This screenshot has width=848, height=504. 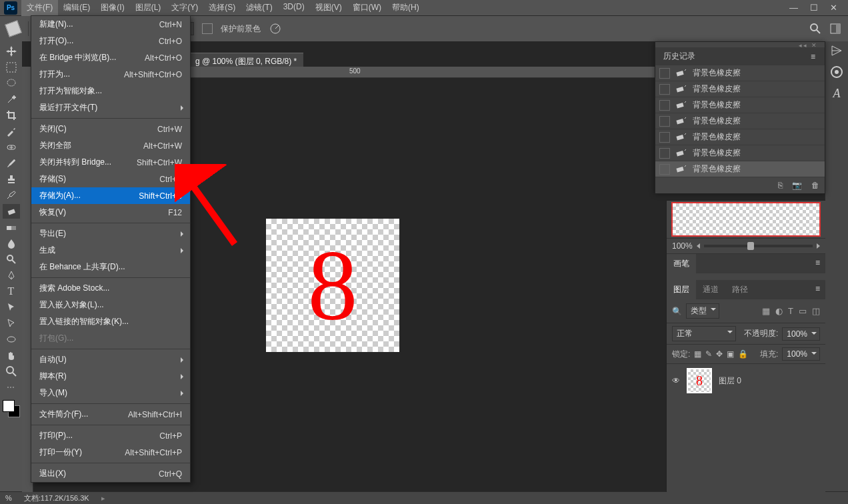 What do you see at coordinates (11, 409) in the screenshot?
I see `color-swatches` at bounding box center [11, 409].